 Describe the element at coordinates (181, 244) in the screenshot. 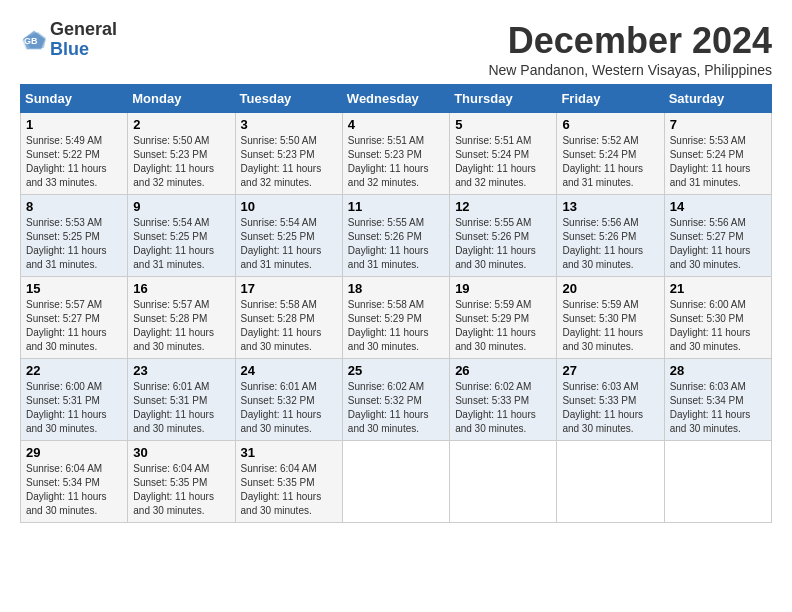

I see `day-info: Sunrise: 5:54 AMSunset: 5:25 PMDaylight:…` at that location.